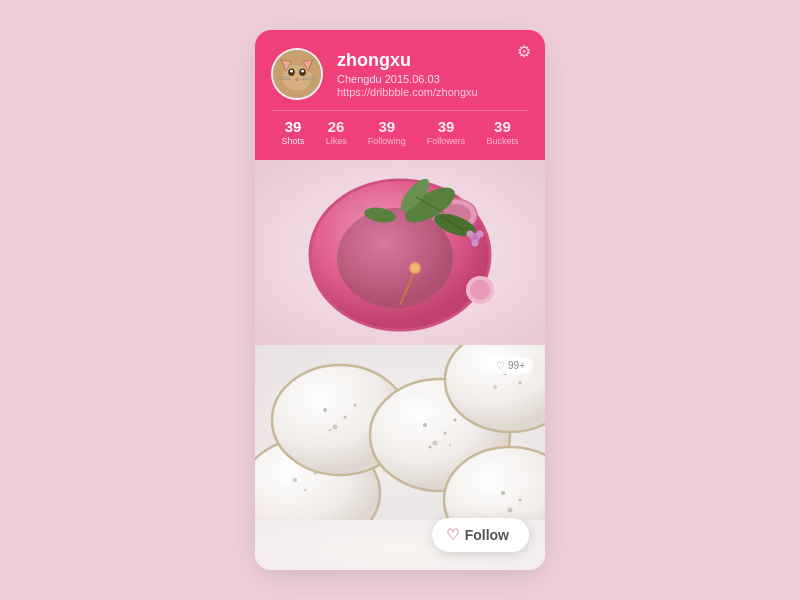  What do you see at coordinates (387, 141) in the screenshot?
I see `following-label: Following` at bounding box center [387, 141].